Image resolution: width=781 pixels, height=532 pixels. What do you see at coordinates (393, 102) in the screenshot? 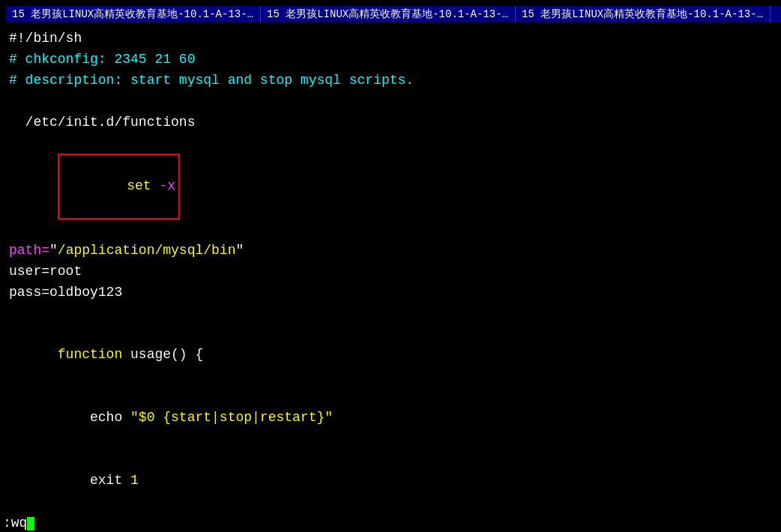
I see `line-blank1` at bounding box center [393, 102].